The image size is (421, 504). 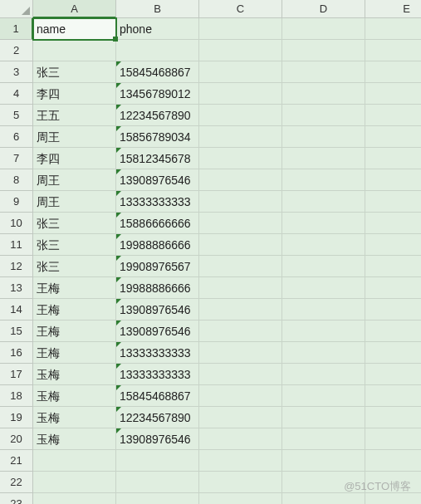 What do you see at coordinates (17, 180) in the screenshot?
I see `row-header: 8` at bounding box center [17, 180].